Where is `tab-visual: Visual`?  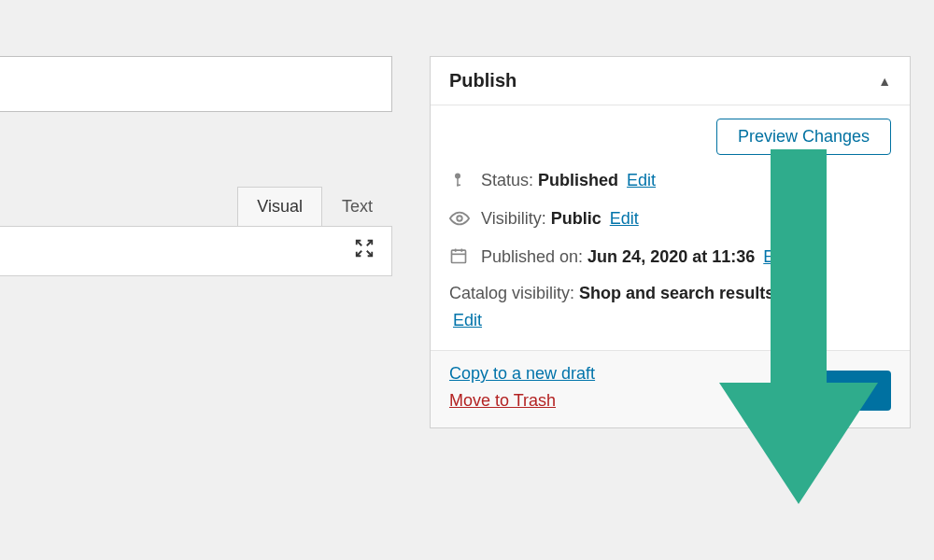 tab-visual: Visual is located at coordinates (280, 206).